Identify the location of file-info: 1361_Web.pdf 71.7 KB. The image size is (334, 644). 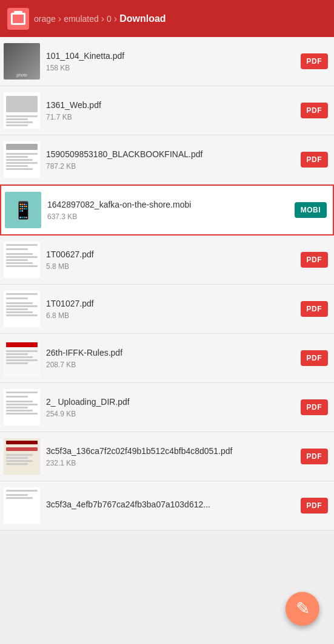
(170, 110).